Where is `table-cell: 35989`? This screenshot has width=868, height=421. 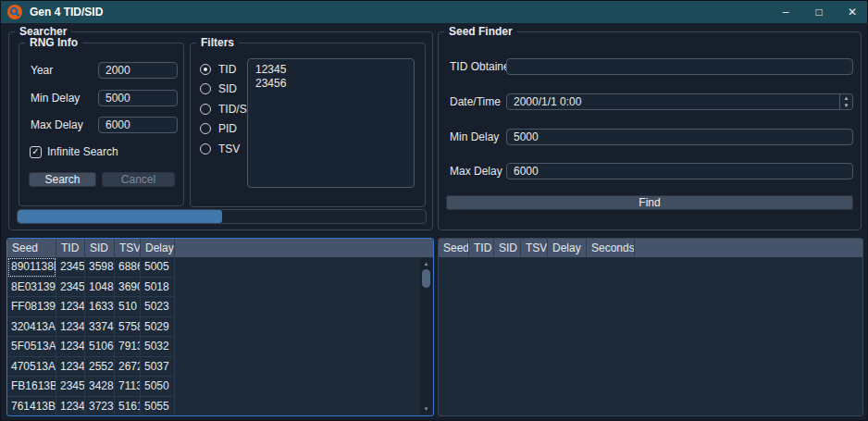 table-cell: 35989 is located at coordinates (100, 267).